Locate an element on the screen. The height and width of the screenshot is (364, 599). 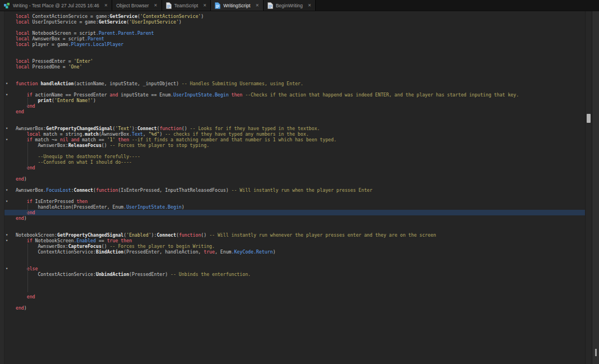
tab-teamscript: TeamScript✕ is located at coordinates (187, 6).